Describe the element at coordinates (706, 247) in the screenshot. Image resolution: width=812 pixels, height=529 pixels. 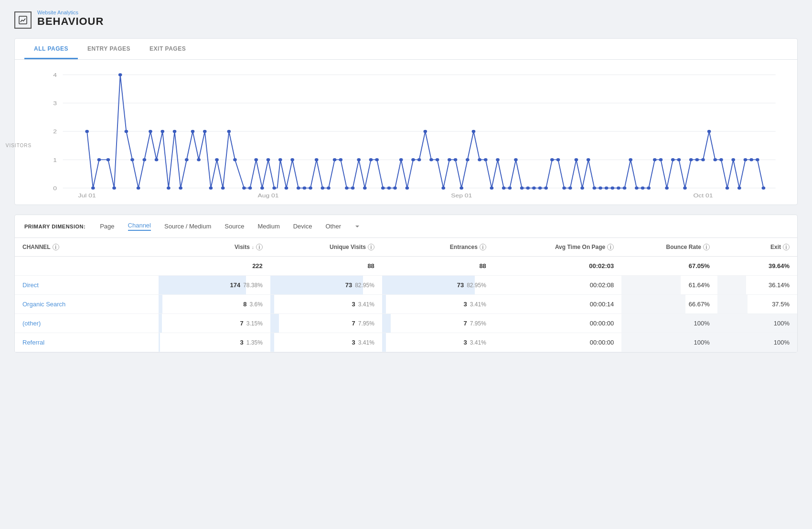
I see `bounce-rate-info-icon: i` at that location.